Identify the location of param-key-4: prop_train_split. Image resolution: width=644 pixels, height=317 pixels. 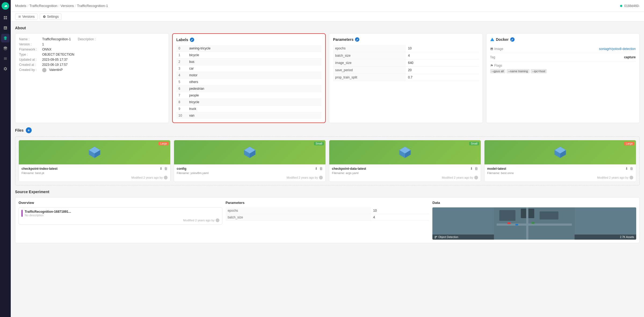
(370, 77).